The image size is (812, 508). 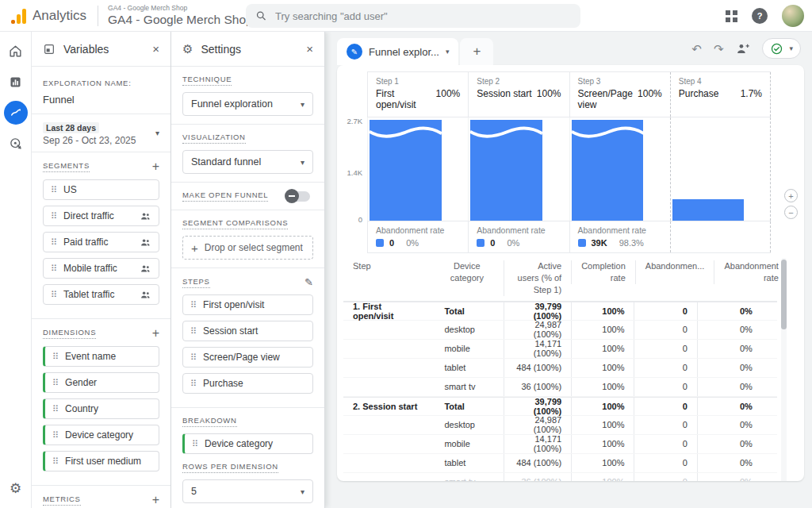 What do you see at coordinates (718, 49) in the screenshot?
I see `redo-icon: ↷` at bounding box center [718, 49].